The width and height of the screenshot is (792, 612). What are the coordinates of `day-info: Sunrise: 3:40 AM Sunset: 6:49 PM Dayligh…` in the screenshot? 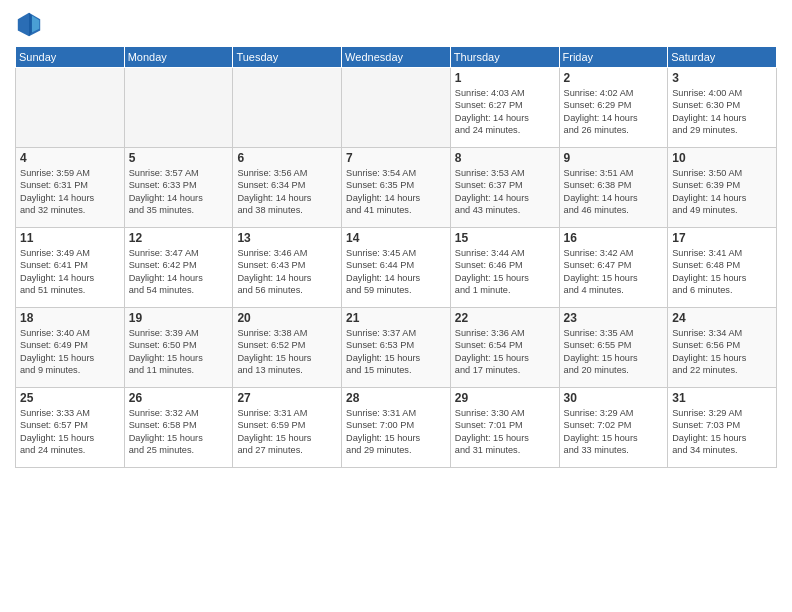 It's located at (70, 352).